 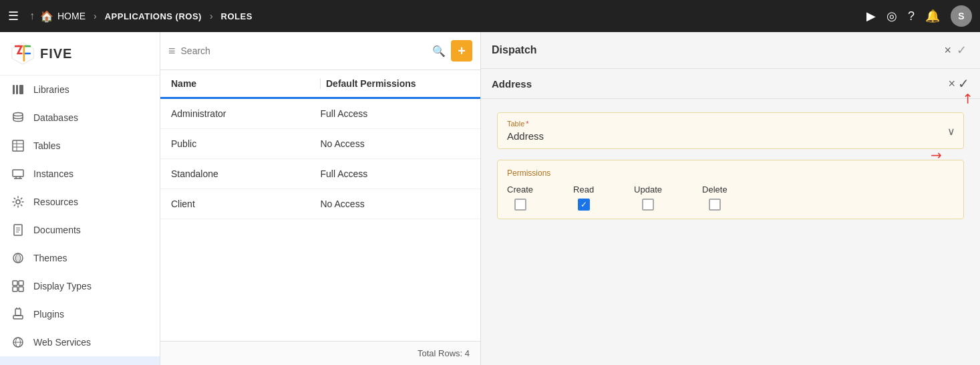 I want to click on perm-read-checkbox, so click(x=584, y=205).